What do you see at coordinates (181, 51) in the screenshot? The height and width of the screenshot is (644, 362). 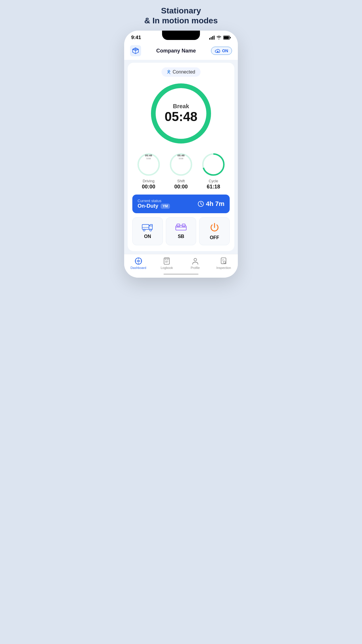 I see `app-header: Company Name ON` at bounding box center [181, 51].